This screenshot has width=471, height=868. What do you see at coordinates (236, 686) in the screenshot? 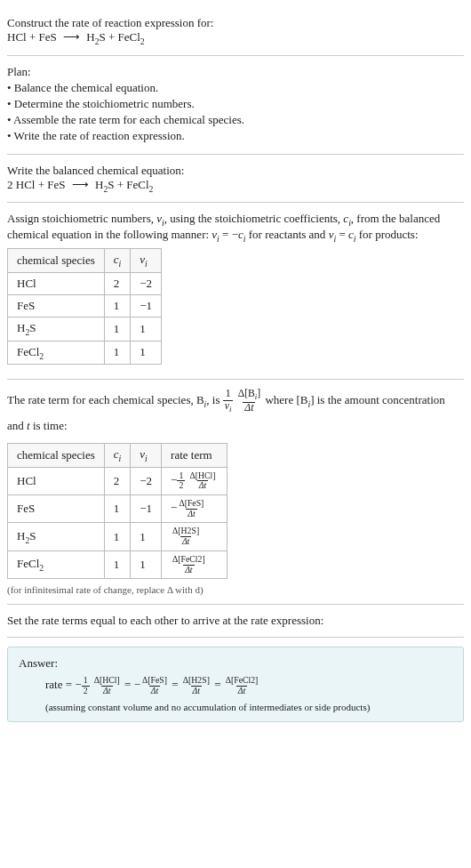
I see `answer-equation: rate = −12 Δ[HCl]Δt = −Δ[FeS]Δt = Δ[H2S]…` at bounding box center [236, 686].